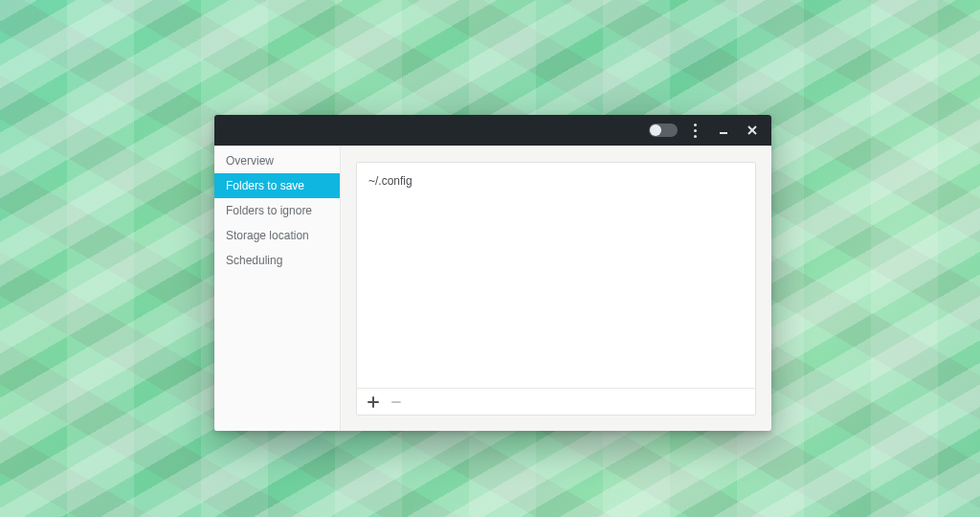 The image size is (980, 517). Describe the element at coordinates (278, 260) in the screenshot. I see `sidebar-item-scheduling: Scheduling` at that location.